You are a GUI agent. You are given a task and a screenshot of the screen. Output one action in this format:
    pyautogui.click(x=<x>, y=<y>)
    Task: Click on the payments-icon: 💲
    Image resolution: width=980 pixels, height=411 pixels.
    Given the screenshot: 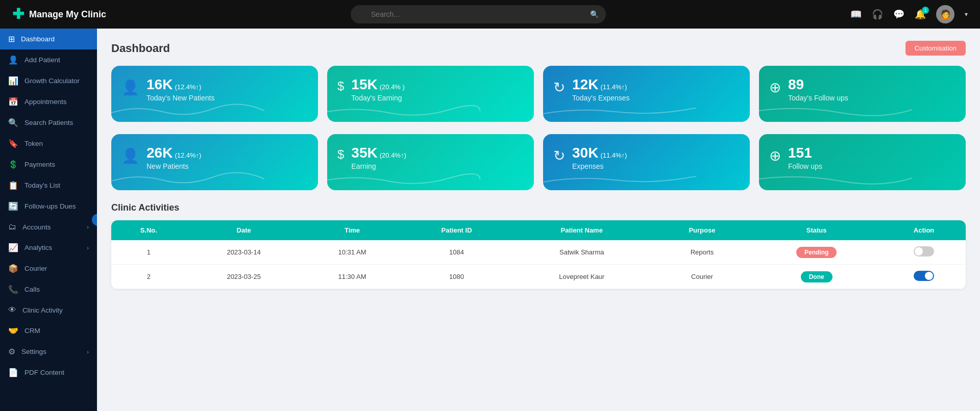 What is the action you would take?
    pyautogui.click(x=13, y=164)
    